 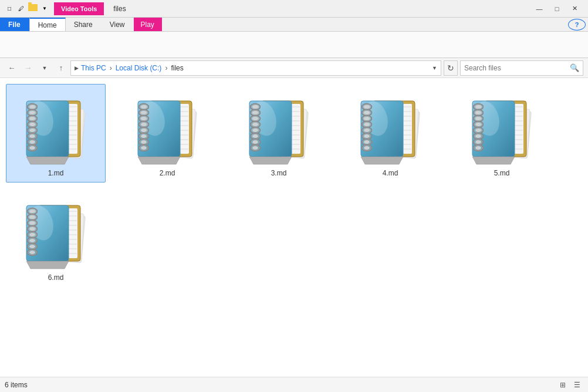 What do you see at coordinates (168, 173) in the screenshot?
I see `file-item-label: 2.md` at bounding box center [168, 173].